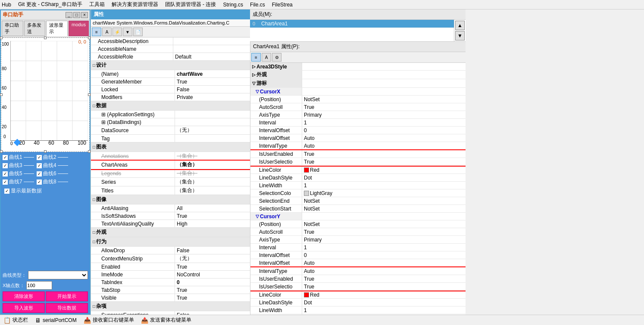 The width and height of the screenshot is (644, 325). What do you see at coordinates (171, 232) in the screenshot?
I see `cat-appearance: □ 外观` at bounding box center [171, 232].